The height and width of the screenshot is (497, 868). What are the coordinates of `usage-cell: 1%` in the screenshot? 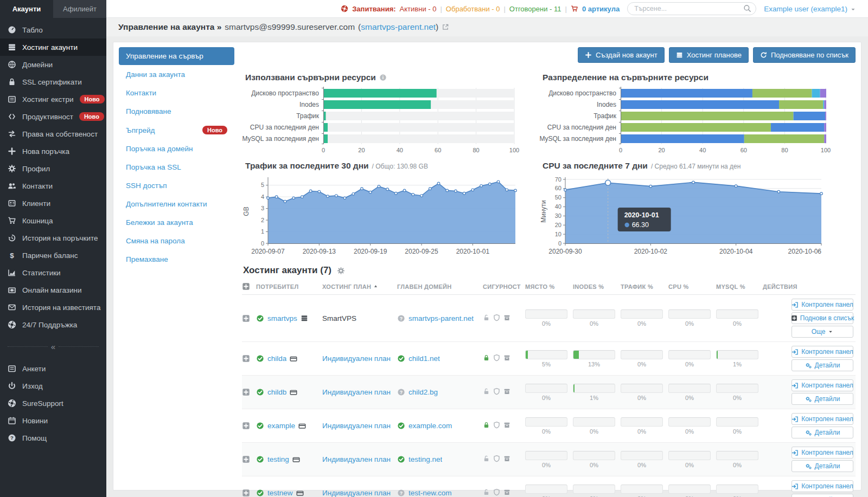 It's located at (597, 392).